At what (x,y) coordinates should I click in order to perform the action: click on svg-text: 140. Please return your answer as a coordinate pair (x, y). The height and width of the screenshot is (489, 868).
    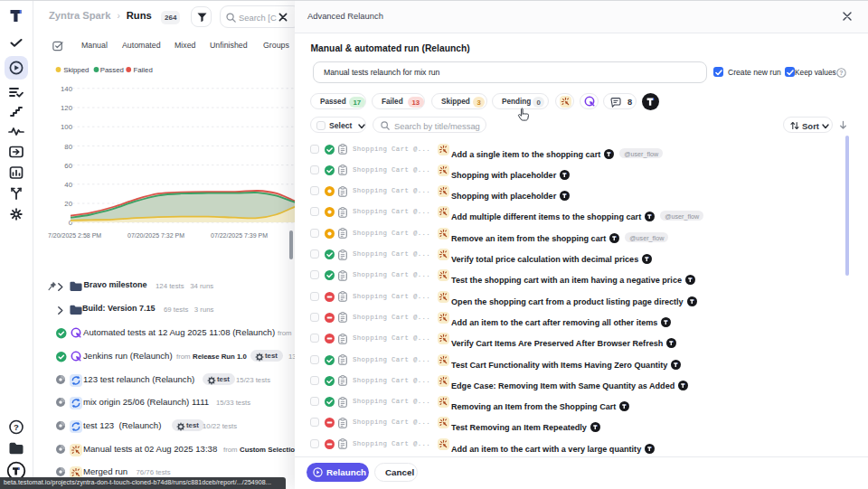
    Looking at the image, I should click on (67, 89).